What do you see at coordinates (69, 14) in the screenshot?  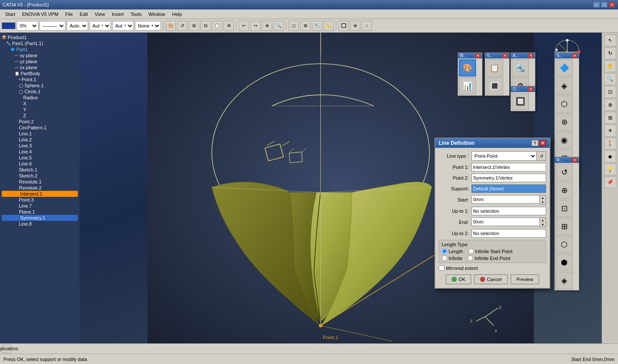 I see `menu-file: File` at bounding box center [69, 14].